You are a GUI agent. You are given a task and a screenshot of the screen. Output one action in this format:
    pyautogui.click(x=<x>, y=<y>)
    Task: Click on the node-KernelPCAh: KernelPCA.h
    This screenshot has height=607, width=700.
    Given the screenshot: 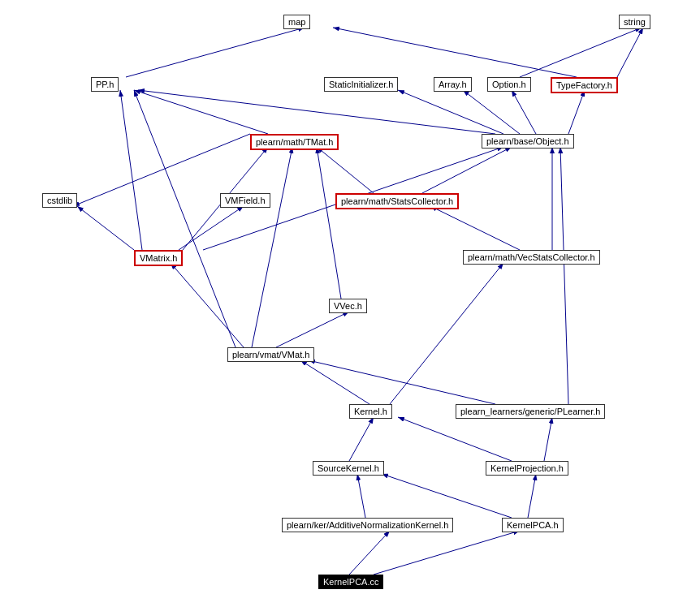 What is the action you would take?
    pyautogui.click(x=533, y=525)
    